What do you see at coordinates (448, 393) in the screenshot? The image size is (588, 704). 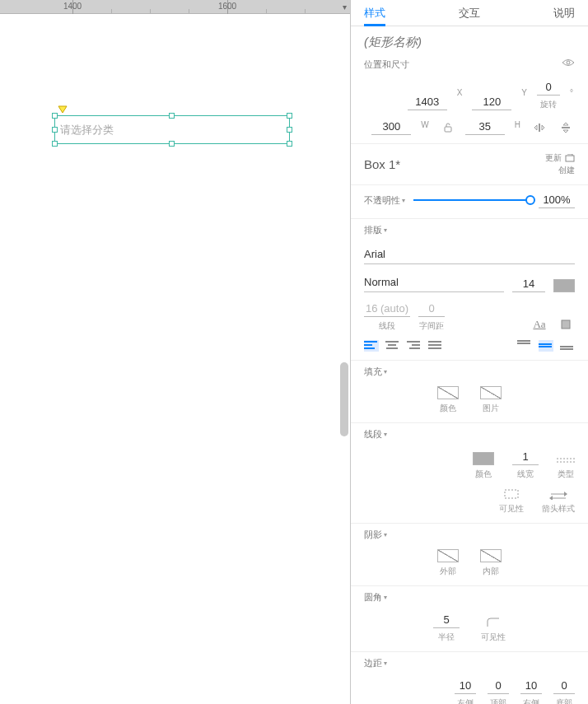 I see `fill-color-swatch` at bounding box center [448, 393].